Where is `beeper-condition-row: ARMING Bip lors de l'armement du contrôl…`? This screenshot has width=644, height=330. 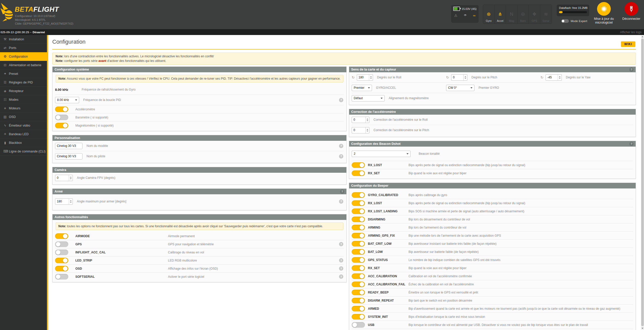
beeper-condition-row: ARMING Bip lors de l'armement du contrôl… is located at coordinates (492, 228).